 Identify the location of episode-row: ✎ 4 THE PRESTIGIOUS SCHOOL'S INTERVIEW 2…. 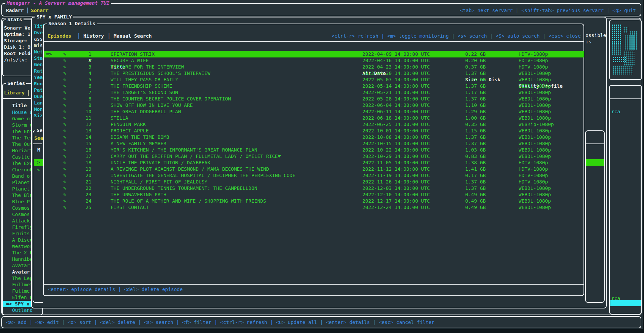
(314, 73).